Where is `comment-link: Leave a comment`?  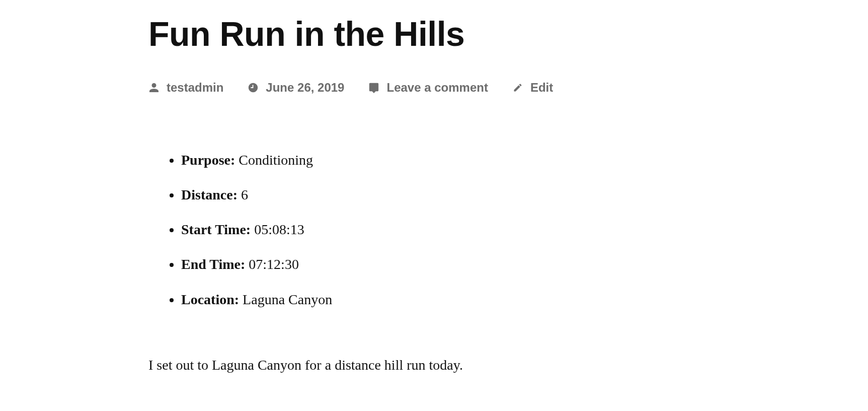
comment-link: Leave a comment is located at coordinates (437, 88).